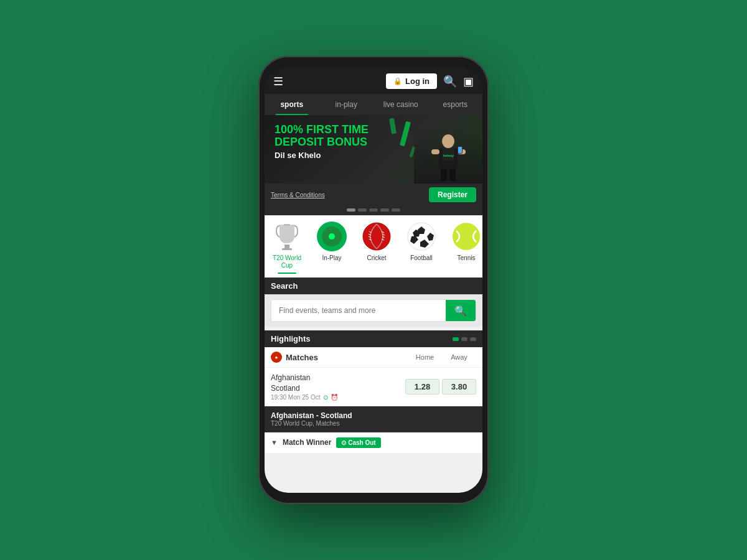 Image resolution: width=747 pixels, height=560 pixels. What do you see at coordinates (298, 195) in the screenshot?
I see `terms-conditions-link: Terms & Conditions` at bounding box center [298, 195].